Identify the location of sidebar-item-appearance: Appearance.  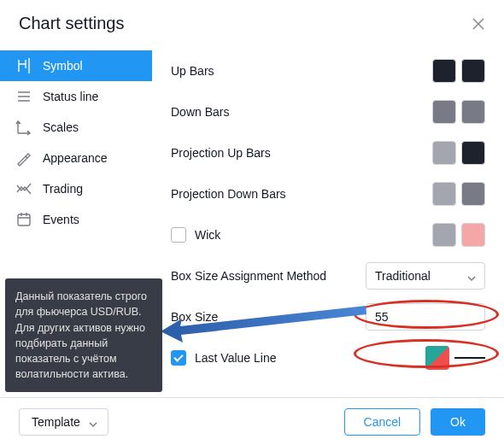
(76, 158).